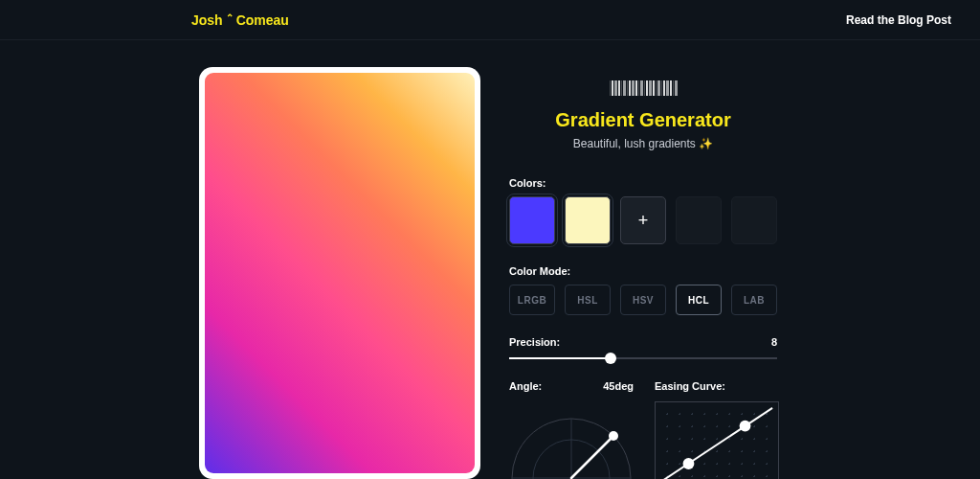 Image resolution: width=980 pixels, height=479 pixels. What do you see at coordinates (611, 358) in the screenshot?
I see `precision-slider-thumb` at bounding box center [611, 358].